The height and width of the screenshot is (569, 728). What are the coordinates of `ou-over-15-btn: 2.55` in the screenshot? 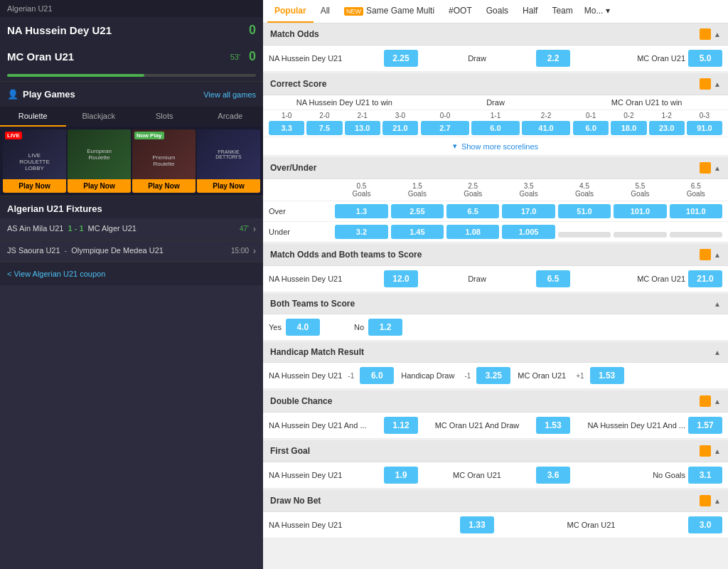 It's located at (417, 211).